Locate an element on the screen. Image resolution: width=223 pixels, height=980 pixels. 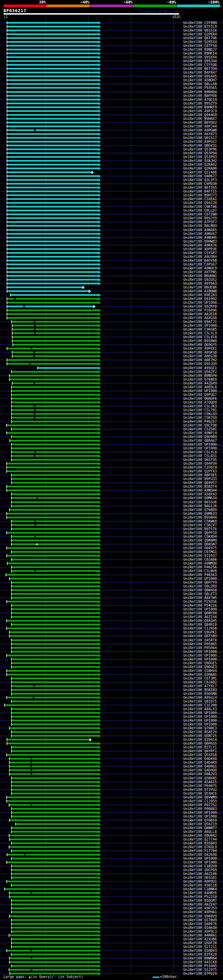
hit-label: UniRef100_Q9SJQ9 is located at coordinates (200, 364).